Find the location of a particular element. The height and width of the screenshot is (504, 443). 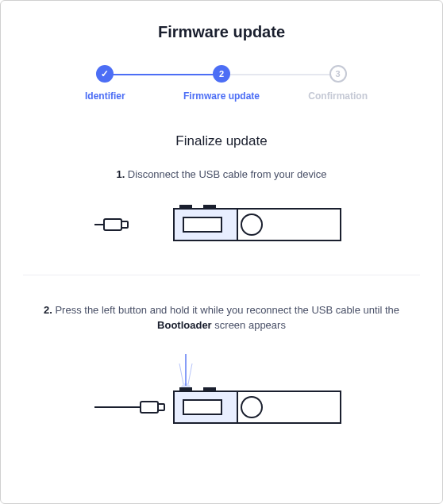

device-connected-icon is located at coordinates (222, 391).